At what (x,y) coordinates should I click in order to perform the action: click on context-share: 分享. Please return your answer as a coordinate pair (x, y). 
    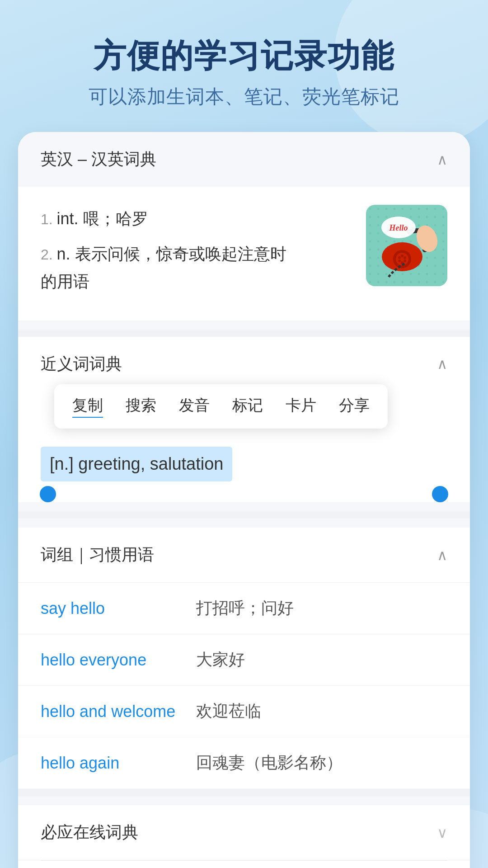
    Looking at the image, I should click on (354, 406).